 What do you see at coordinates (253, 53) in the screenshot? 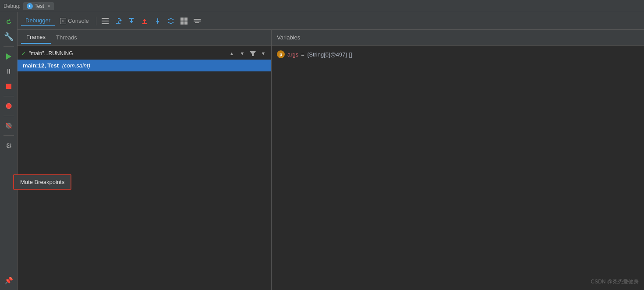
I see `thread-filter-button` at bounding box center [253, 53].